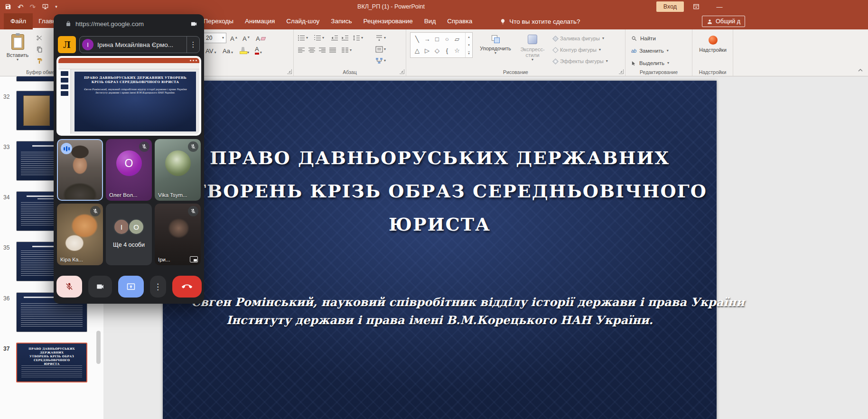  I want to click on bullets-button: ▾, so click(303, 38).